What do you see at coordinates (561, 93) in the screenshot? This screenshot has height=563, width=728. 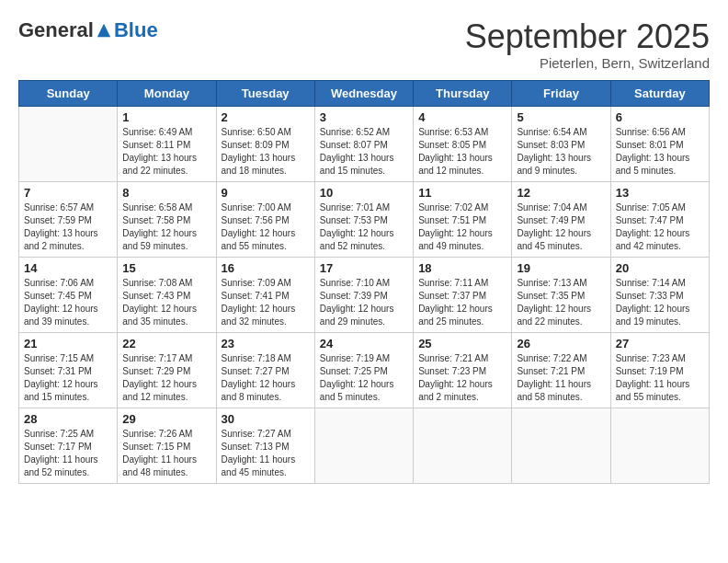 I see `col-header-friday: Friday` at bounding box center [561, 93].